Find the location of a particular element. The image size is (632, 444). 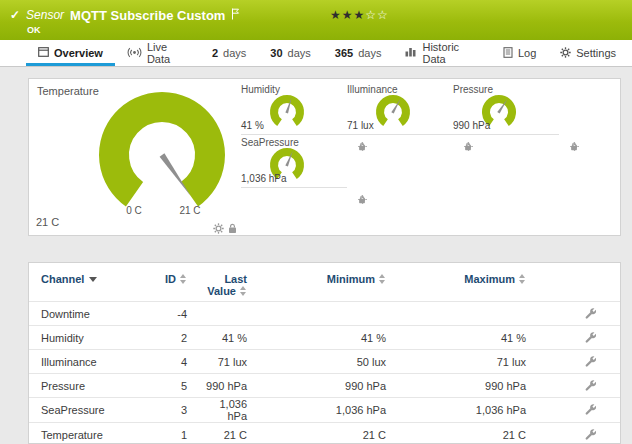

table-row: Humidity 2 41 % 41 % 41 % is located at coordinates (324, 338).